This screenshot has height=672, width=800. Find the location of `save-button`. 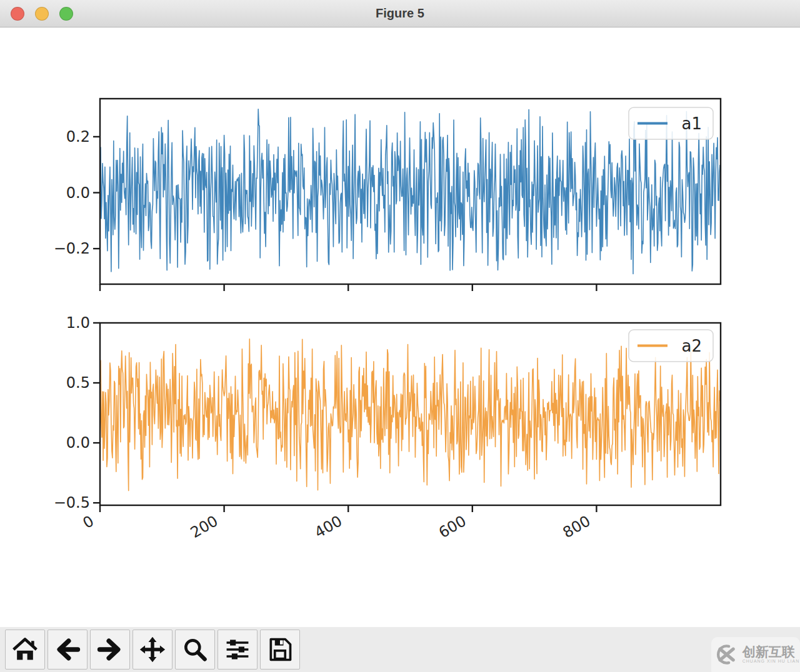

save-button is located at coordinates (280, 650).